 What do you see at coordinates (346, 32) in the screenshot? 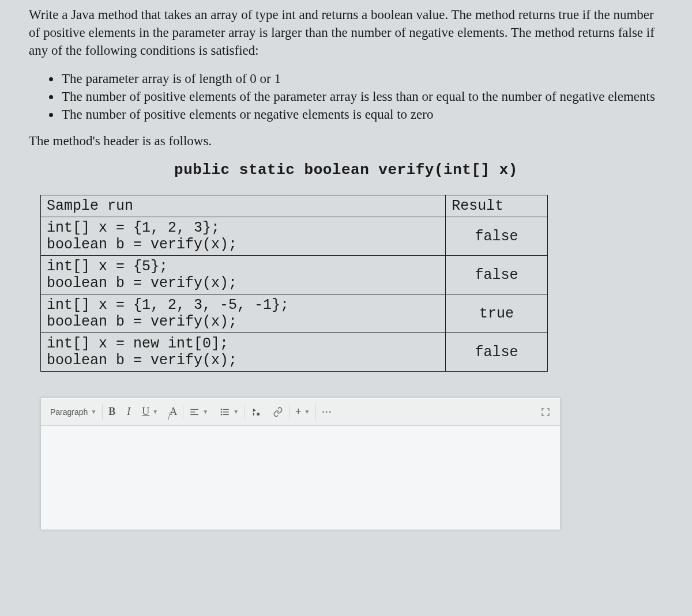
I see `question-intro: Write a Java method that takes an array …` at bounding box center [346, 32].